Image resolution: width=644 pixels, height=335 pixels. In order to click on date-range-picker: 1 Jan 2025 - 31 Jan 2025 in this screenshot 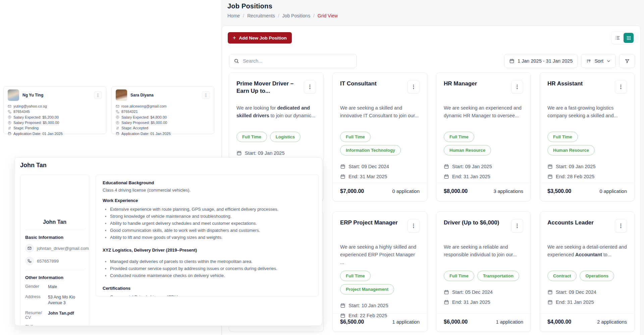, I will do `click(541, 61)`.